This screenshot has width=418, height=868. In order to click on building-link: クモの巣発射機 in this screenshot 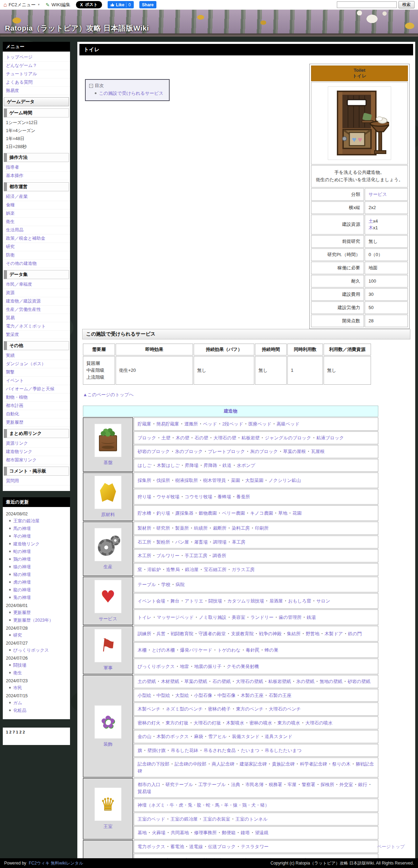, I will do `click(243, 666)`.